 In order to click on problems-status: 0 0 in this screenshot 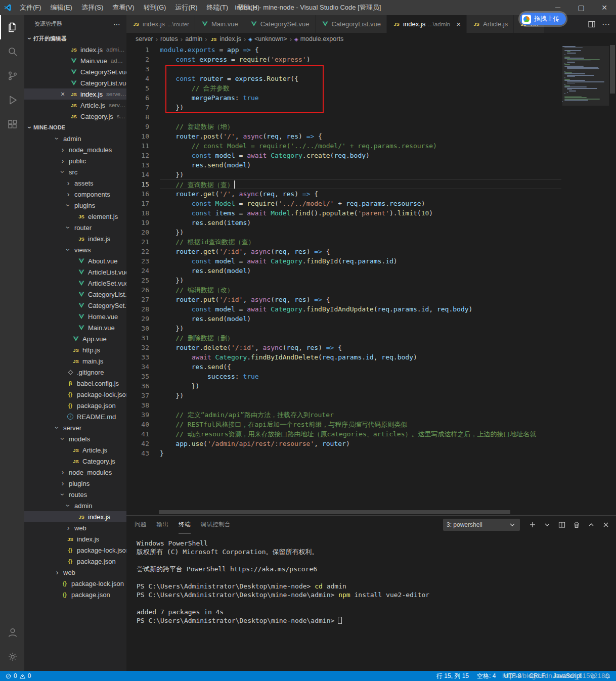, I will do `click(18, 676)`.